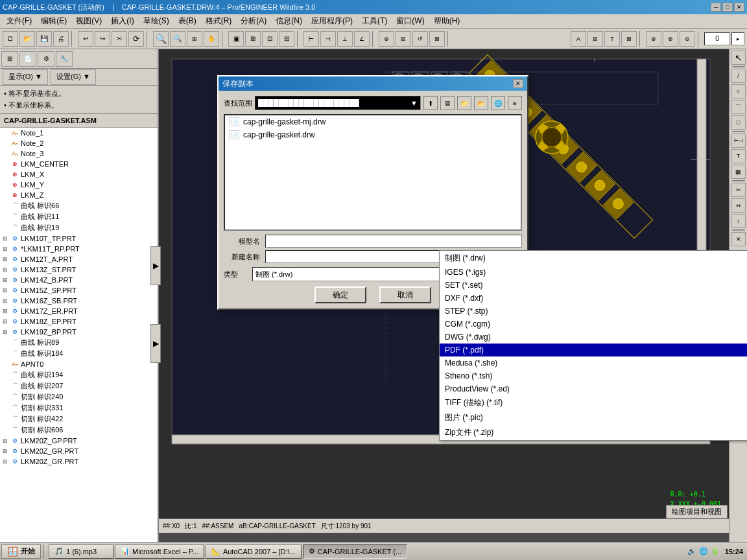 Image resolution: width=747 pixels, height=560 pixels. I want to click on tb-scale: ⊠, so click(437, 39).